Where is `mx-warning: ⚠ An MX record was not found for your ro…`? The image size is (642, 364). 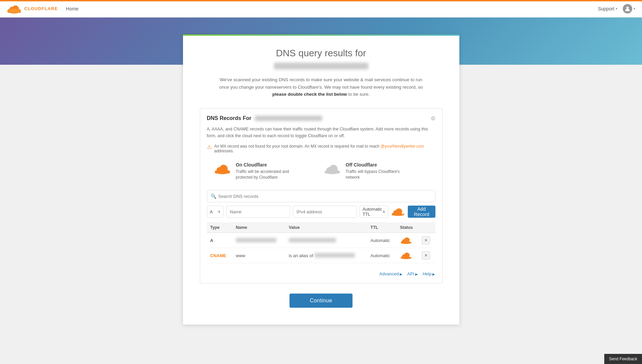
mx-warning: ⚠ An MX record was not found for your ro… is located at coordinates (321, 149).